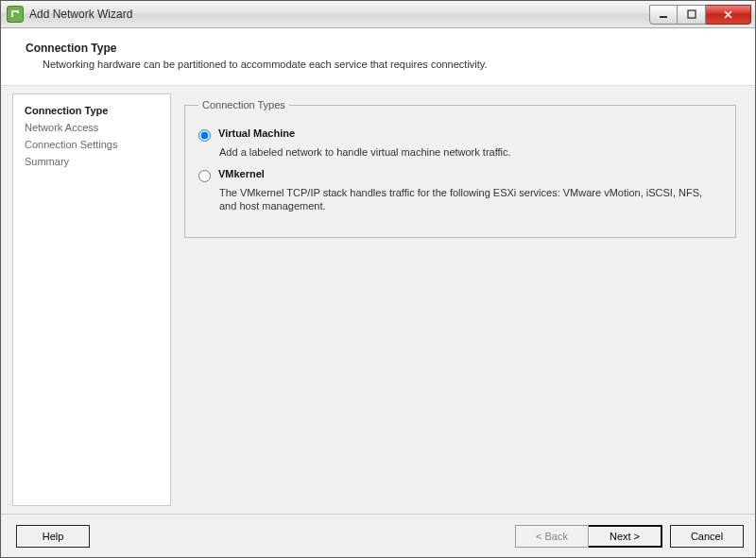  What do you see at coordinates (460, 134) in the screenshot?
I see `option-virtual-machine: Virtual Machine` at bounding box center [460, 134].